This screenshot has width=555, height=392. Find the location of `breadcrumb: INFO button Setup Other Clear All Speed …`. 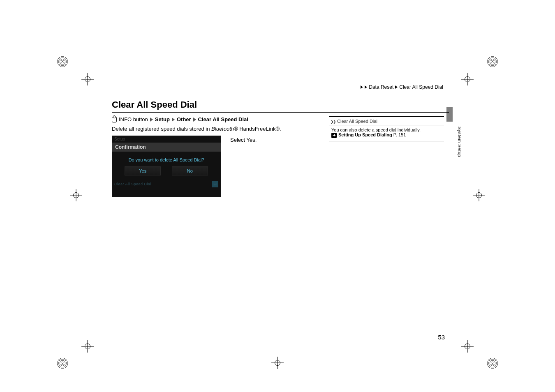

breadcrumb: INFO button Setup Other Clear All Speed … is located at coordinates (180, 119).